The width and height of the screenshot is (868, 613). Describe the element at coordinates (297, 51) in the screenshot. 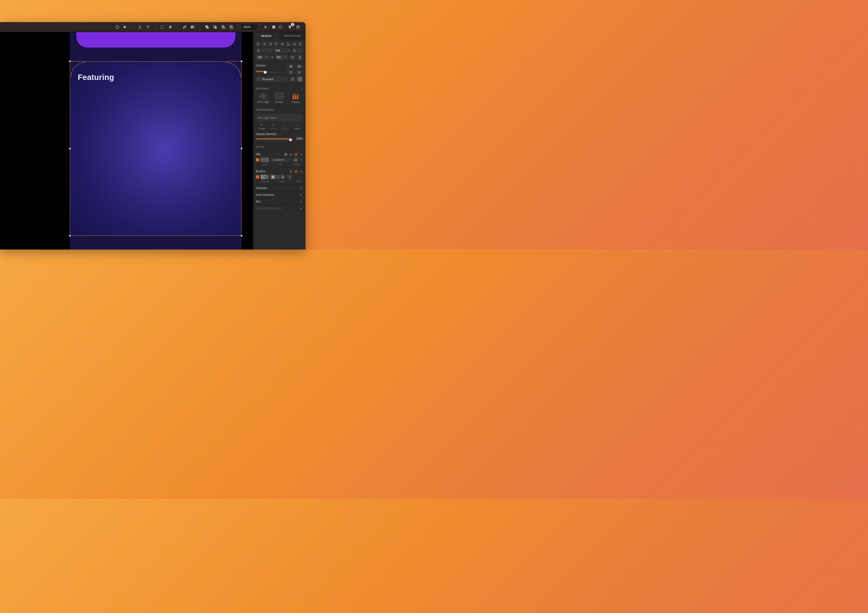

I see `rotation-field: 0°` at that location.